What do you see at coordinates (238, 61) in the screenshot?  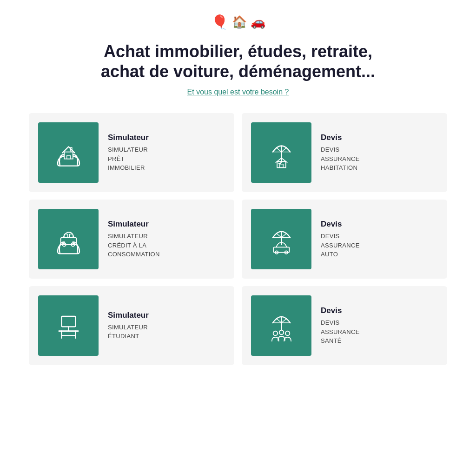 I see `main-title: Achat immobilier, études, retraite, acha…` at bounding box center [238, 61].